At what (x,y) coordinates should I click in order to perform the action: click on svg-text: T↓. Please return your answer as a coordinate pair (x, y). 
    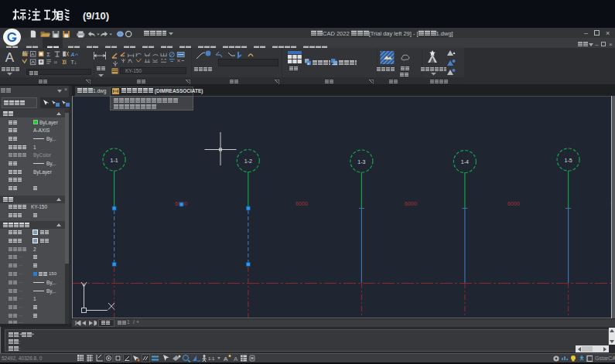
    Looking at the image, I should click on (74, 62).